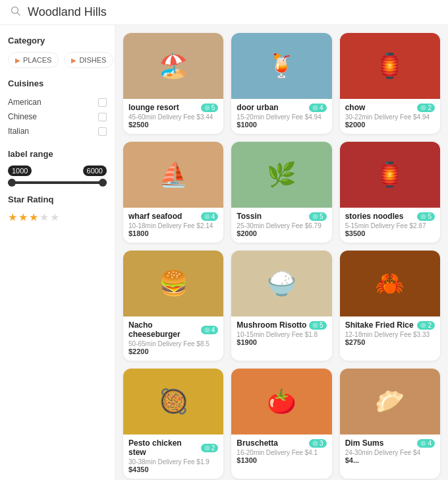 This screenshot has height=480, width=448. Describe the element at coordinates (390, 460) in the screenshot. I see `card-price: $4...` at that location.